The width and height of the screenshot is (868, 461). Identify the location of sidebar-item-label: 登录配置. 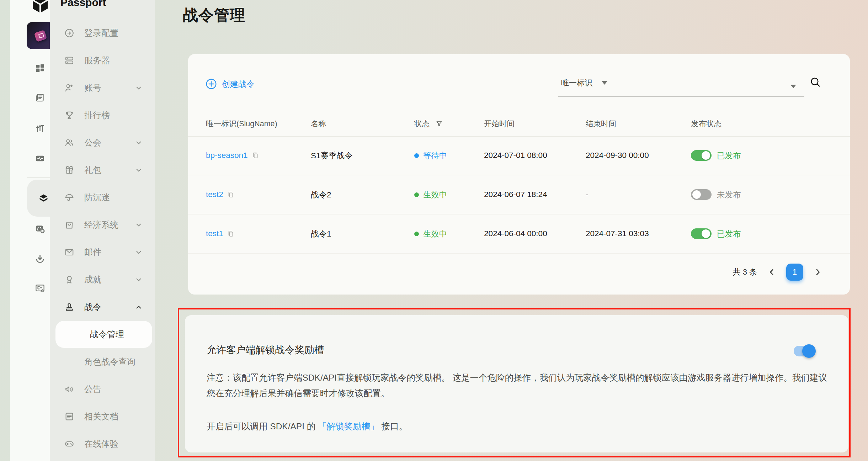
(119, 33).